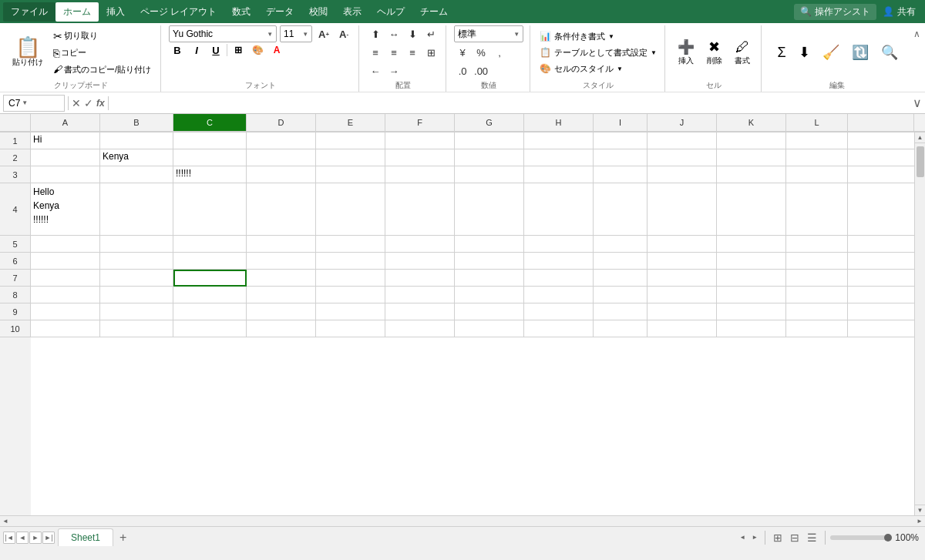 This screenshot has height=560, width=925. Describe the element at coordinates (412, 34) in the screenshot. I see `align-bottom-button: ⬇` at that location.